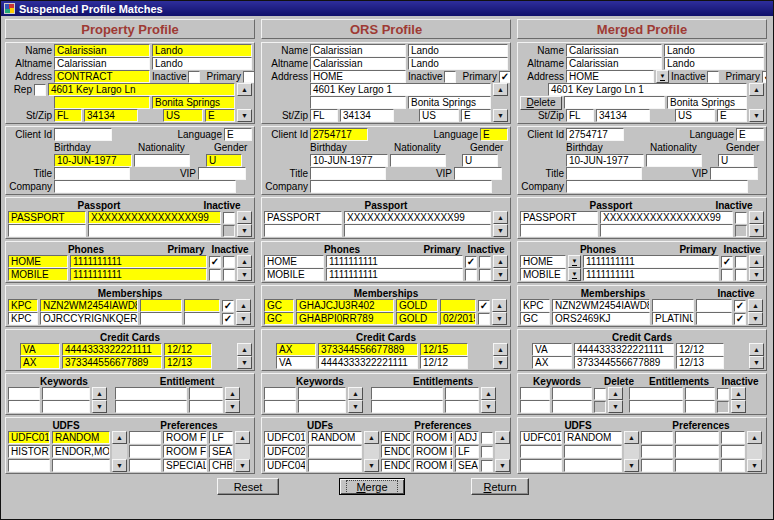 The image size is (774, 520). What do you see at coordinates (372, 486) in the screenshot?
I see `merge-button: Merge` at bounding box center [372, 486].